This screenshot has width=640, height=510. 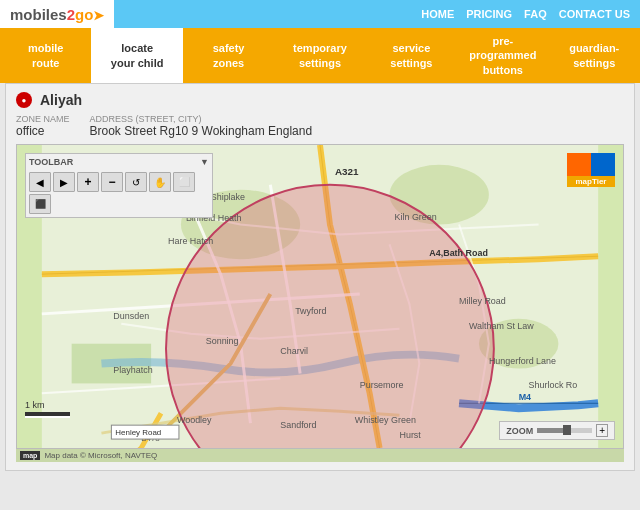 What do you see at coordinates (320, 100) in the screenshot?
I see `child-header: ● Aliyah` at bounding box center [320, 100].